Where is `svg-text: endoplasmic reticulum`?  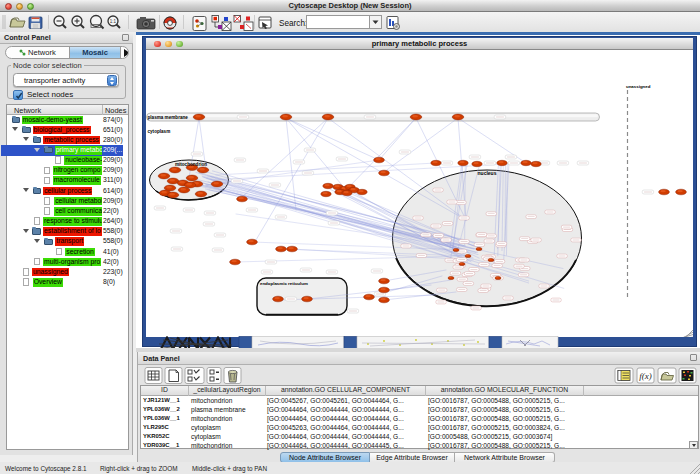
svg-text: endoplasmic reticulum is located at coordinates (284, 282).